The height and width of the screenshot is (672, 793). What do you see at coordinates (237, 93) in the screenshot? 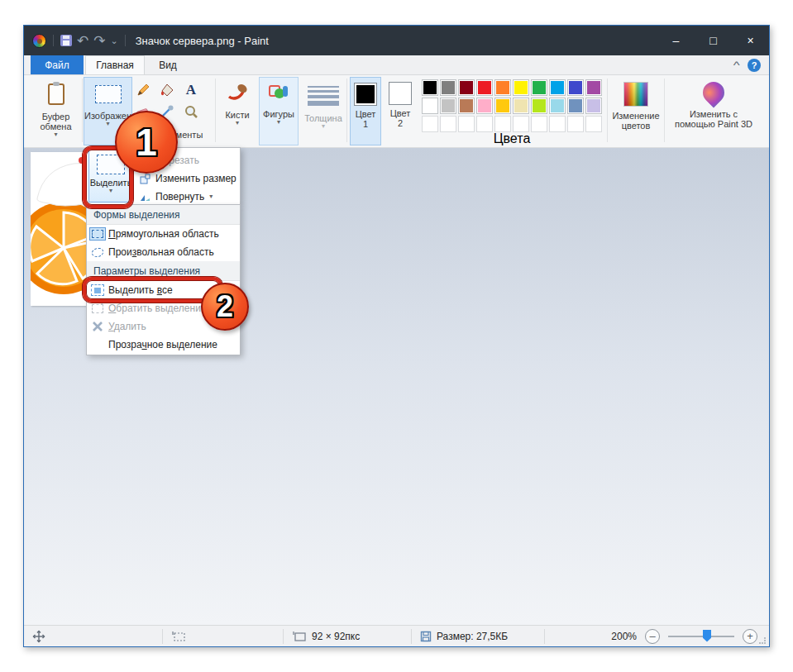
I see `brush-icon` at bounding box center [237, 93].